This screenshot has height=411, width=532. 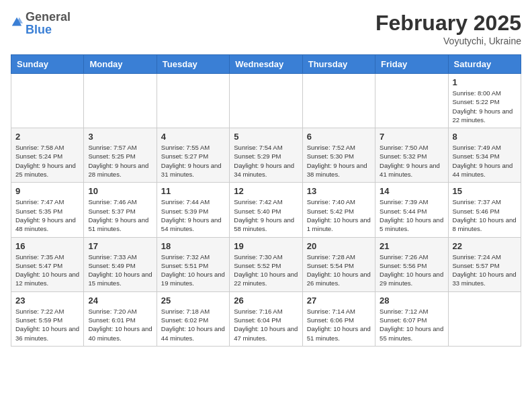 What do you see at coordinates (47, 161) in the screenshot?
I see `day-info: Sunrise: 7:58 AM Sunset: 5:24 PM Dayligh…` at bounding box center [47, 161].